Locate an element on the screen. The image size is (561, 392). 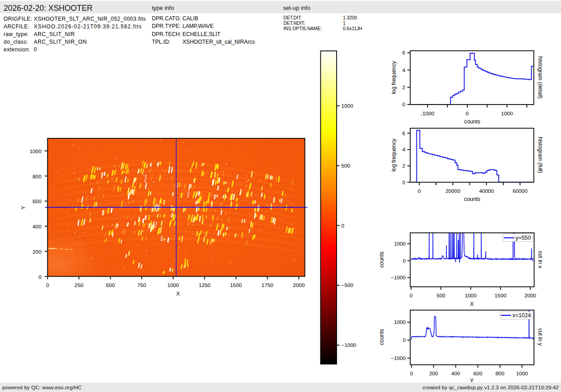
svg-text: DET.NDIT: is located at coordinates (294, 23).